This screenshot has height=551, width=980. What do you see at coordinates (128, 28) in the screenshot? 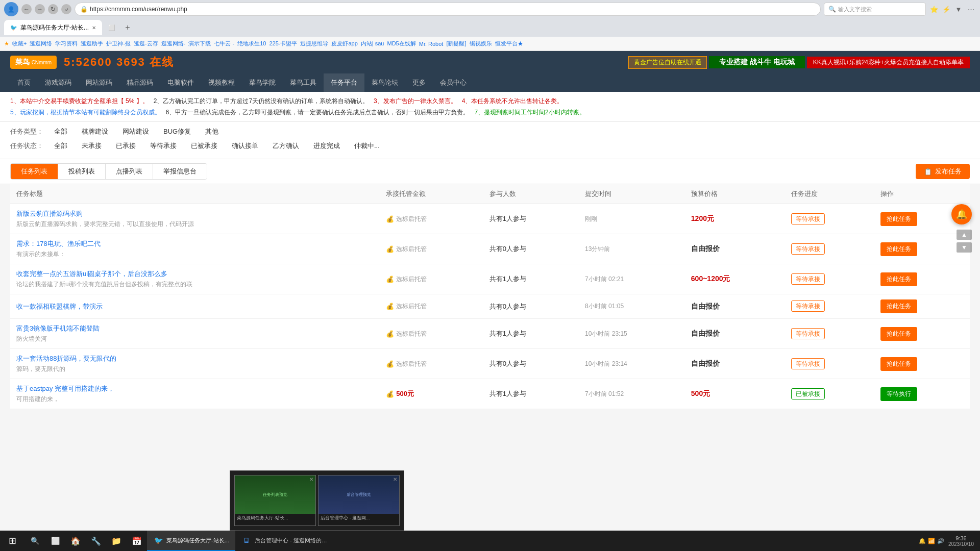
I see `new-tab-button: +` at bounding box center [128, 28].